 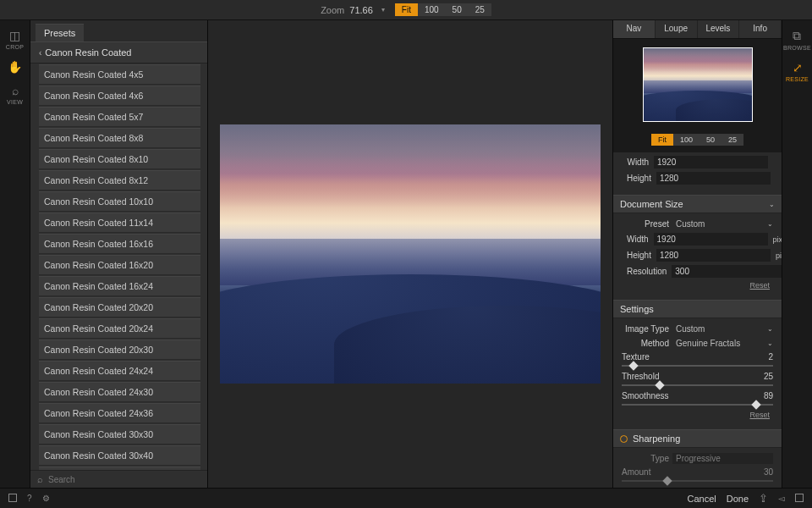 I want to click on gear-icon: ⚙, so click(x=46, y=498).